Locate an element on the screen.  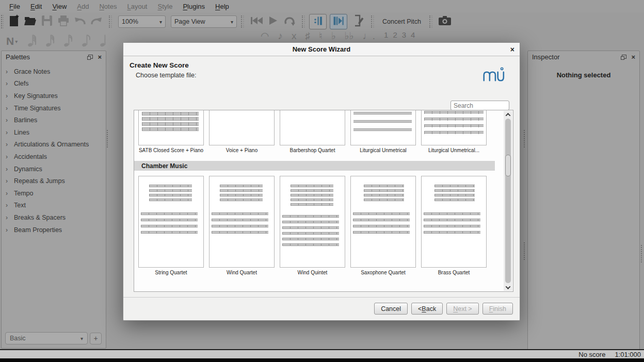
loop-playback-button is located at coordinates (289, 22).